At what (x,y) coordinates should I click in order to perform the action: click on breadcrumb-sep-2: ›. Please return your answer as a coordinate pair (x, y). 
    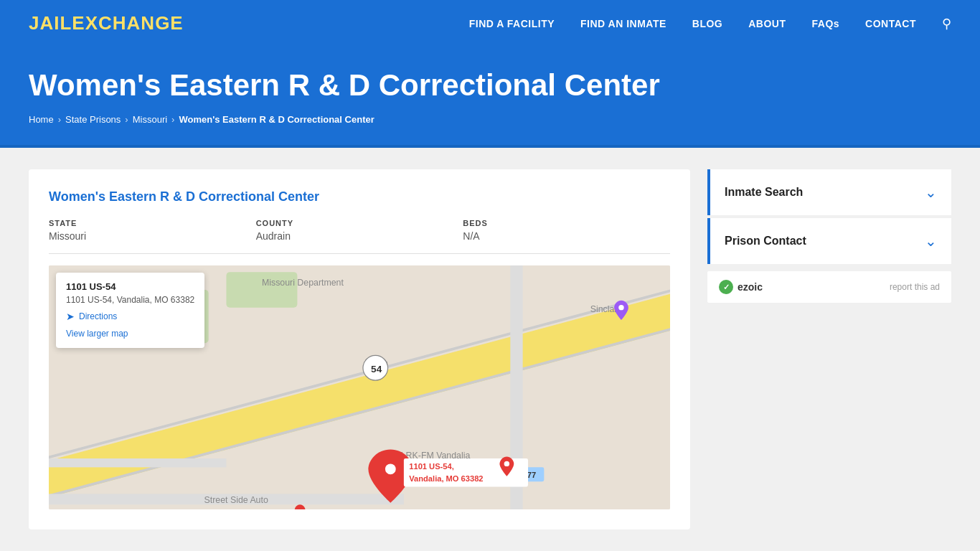
    Looking at the image, I should click on (126, 119).